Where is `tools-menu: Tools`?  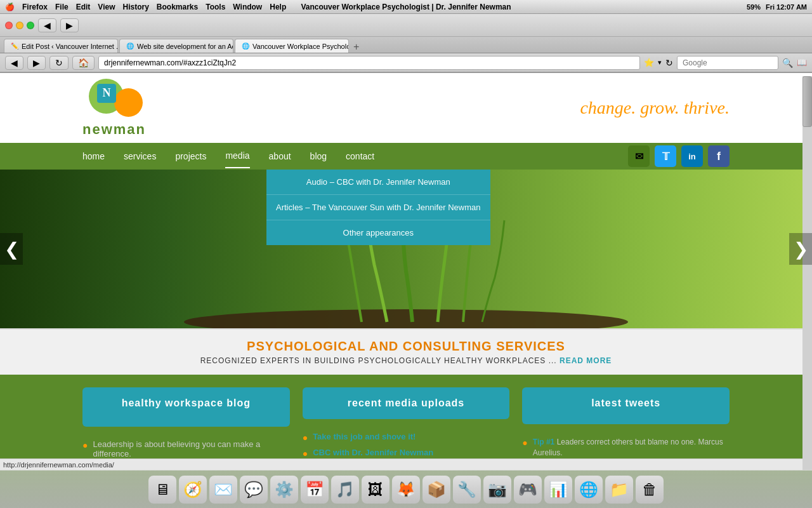
tools-menu: Tools is located at coordinates (216, 7).